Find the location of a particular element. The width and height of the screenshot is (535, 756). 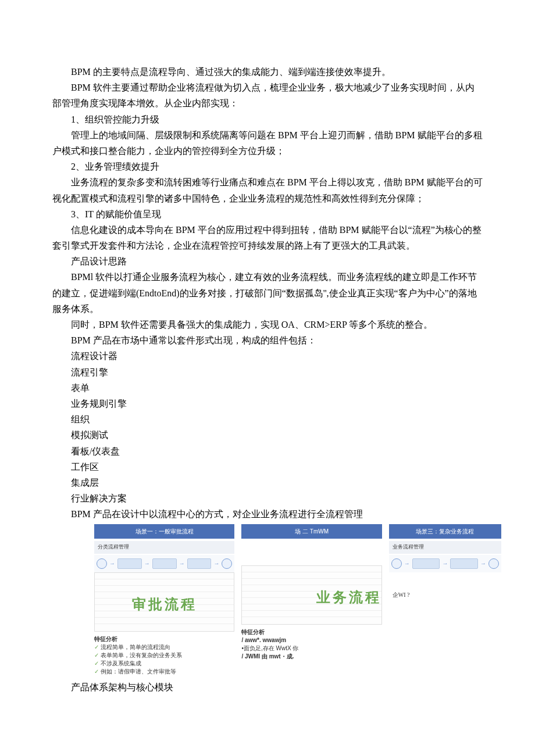

scenario-body: 企WI ? is located at coordinates (445, 586).